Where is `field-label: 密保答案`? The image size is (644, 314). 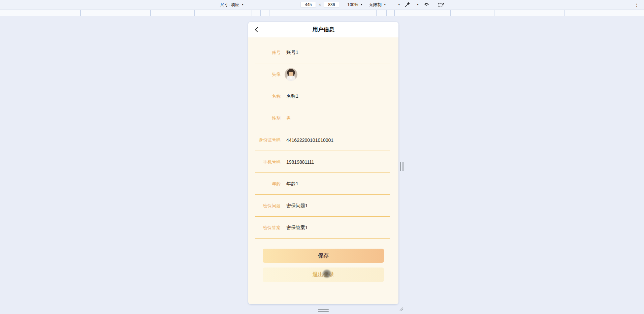 field-label: 密保答案 is located at coordinates (267, 228).